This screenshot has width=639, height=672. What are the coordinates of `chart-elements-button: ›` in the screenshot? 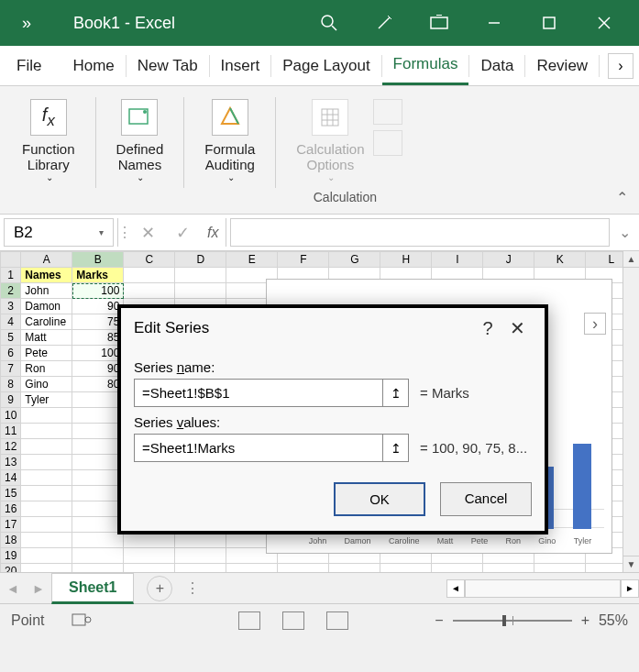 It's located at (595, 324).